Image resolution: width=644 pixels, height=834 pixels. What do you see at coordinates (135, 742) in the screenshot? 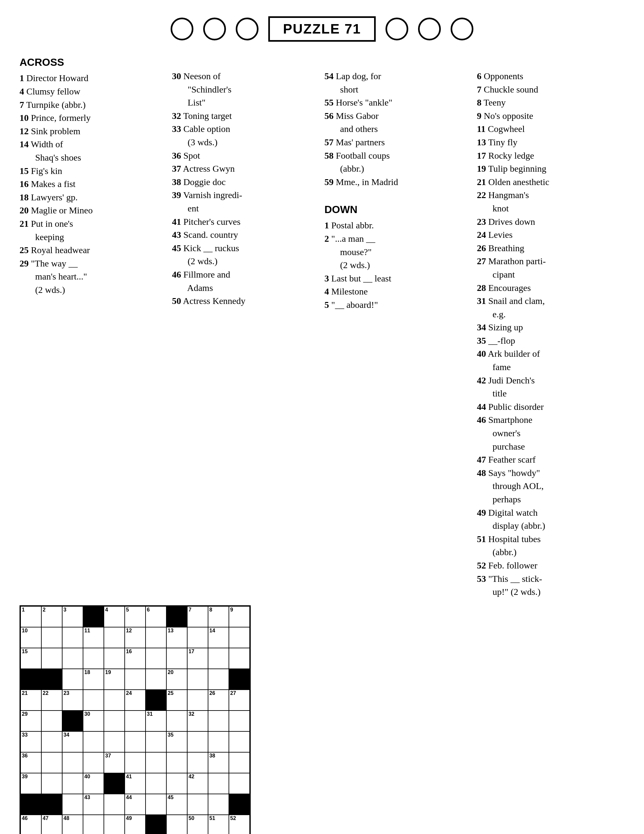
I see `grid-cell-r6-c5` at bounding box center [135, 742].